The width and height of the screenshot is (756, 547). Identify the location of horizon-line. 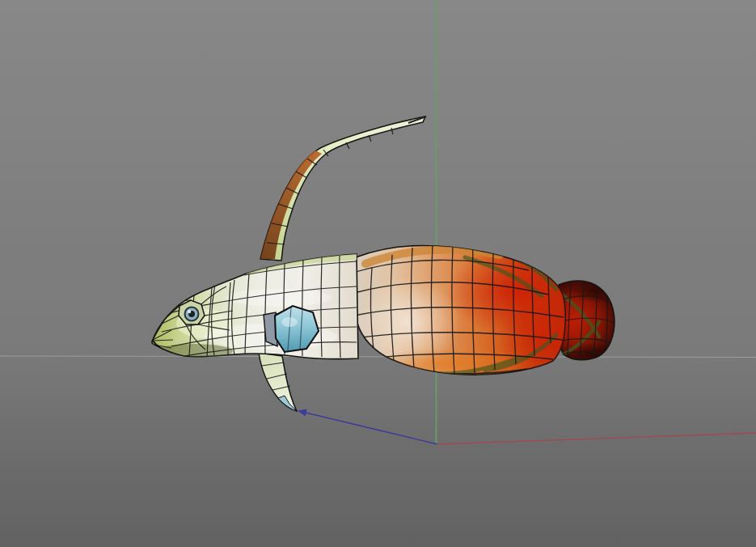
(378, 357).